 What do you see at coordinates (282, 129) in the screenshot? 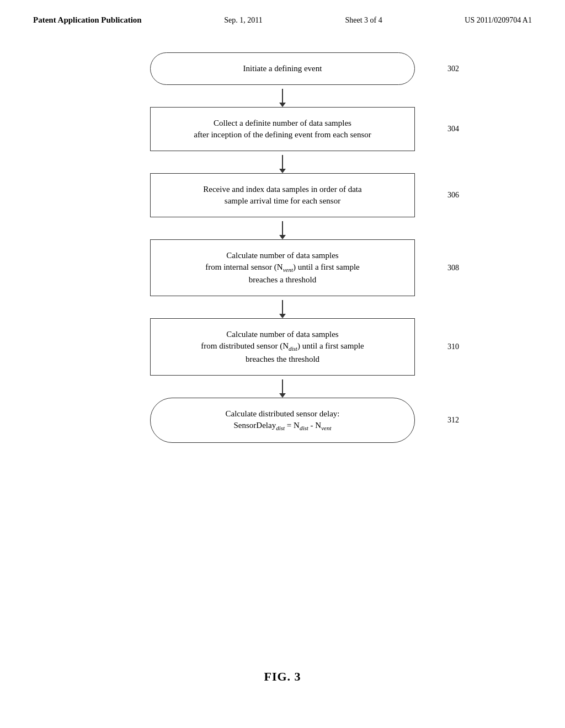
I see `node-304-wrapper: Collect a definite number of data sample…` at bounding box center [282, 129].